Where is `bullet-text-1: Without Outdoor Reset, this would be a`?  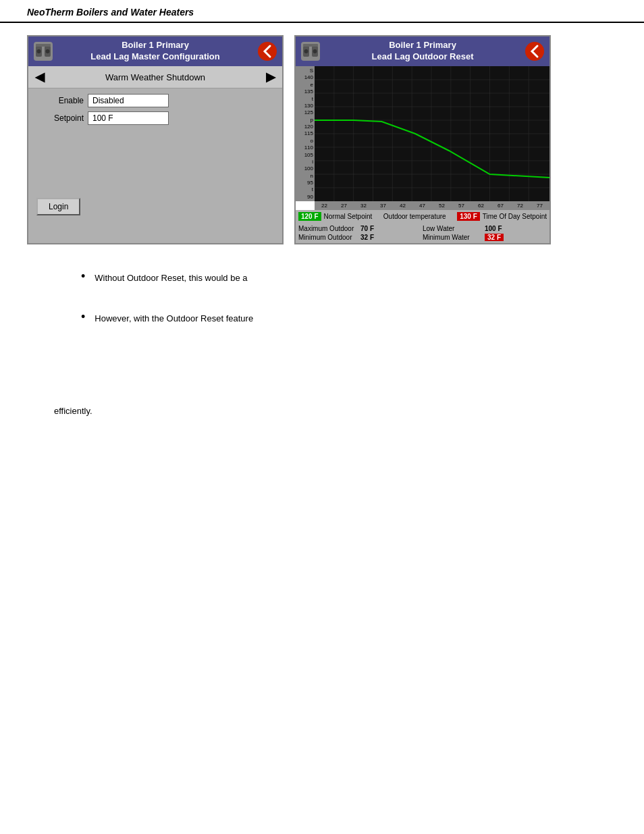 bullet-text-1: Without Outdoor Reset, this would be a is located at coordinates (171, 278).